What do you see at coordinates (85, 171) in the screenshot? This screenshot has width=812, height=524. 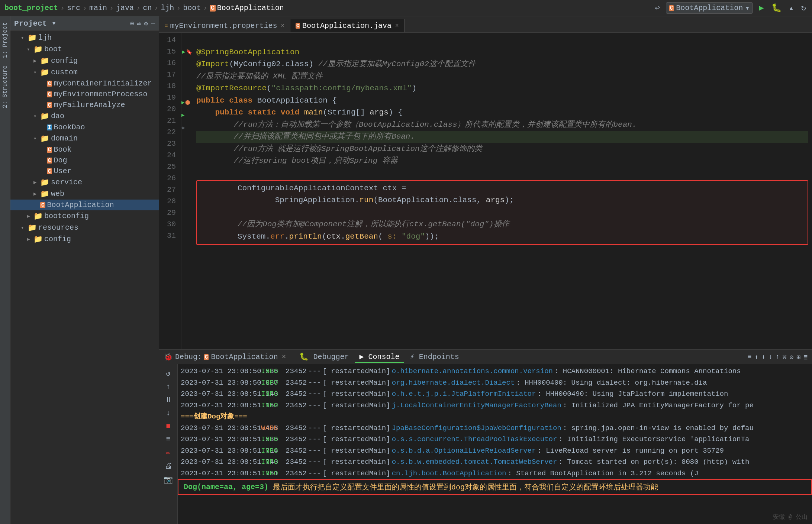 I see `tree-item-User: C User` at bounding box center [85, 171].